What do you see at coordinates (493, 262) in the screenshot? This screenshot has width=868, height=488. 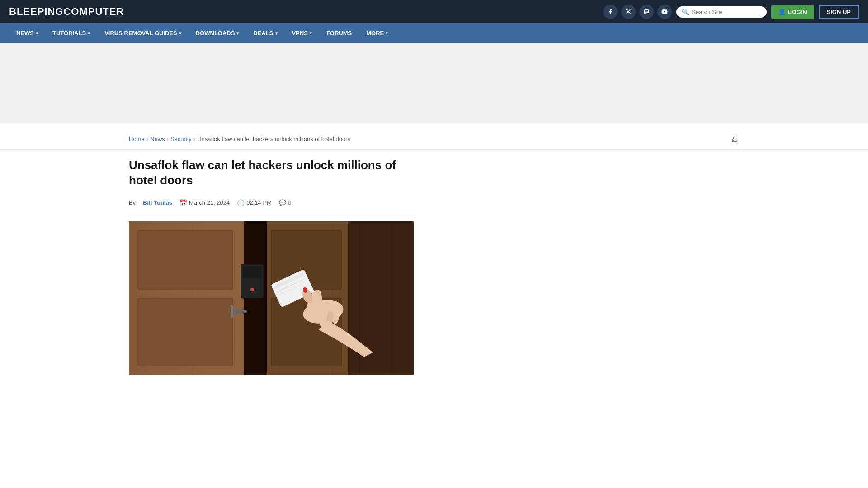 I see `article-sidebar` at bounding box center [493, 262].